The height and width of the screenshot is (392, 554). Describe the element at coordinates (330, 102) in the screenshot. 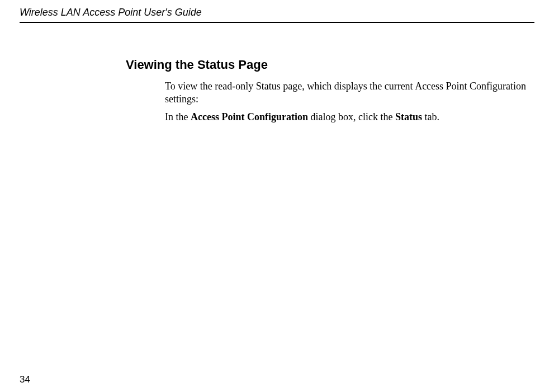

I see `body-text: To view the read-only Status page, which…` at that location.